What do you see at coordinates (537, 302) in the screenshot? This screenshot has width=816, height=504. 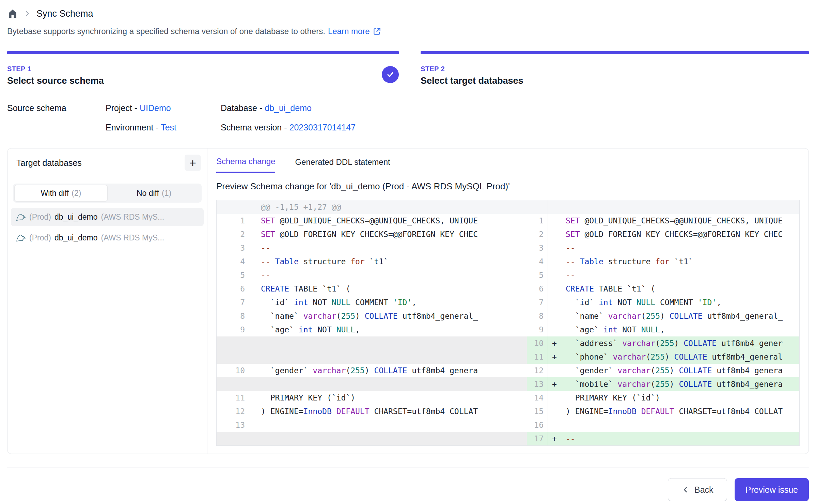 I see `line-number: 7` at bounding box center [537, 302].